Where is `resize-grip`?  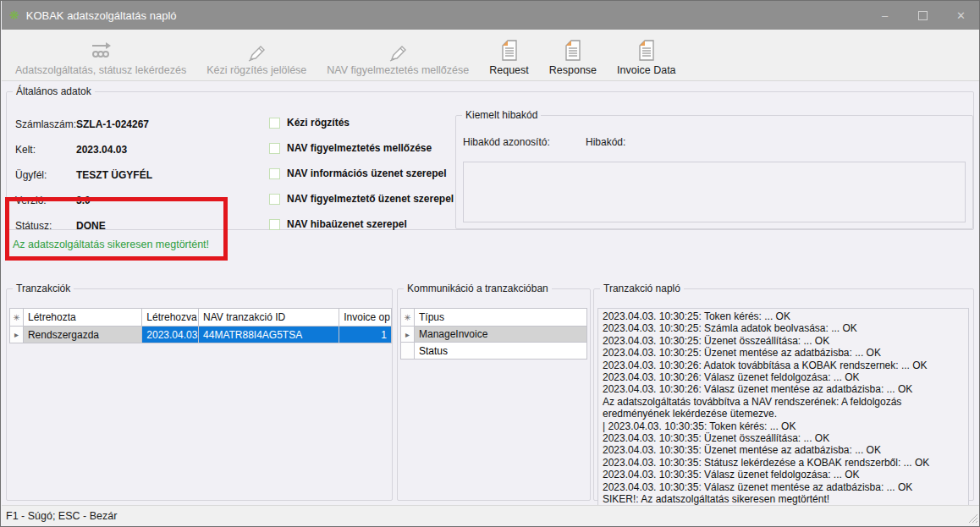 resize-grip is located at coordinates (973, 518).